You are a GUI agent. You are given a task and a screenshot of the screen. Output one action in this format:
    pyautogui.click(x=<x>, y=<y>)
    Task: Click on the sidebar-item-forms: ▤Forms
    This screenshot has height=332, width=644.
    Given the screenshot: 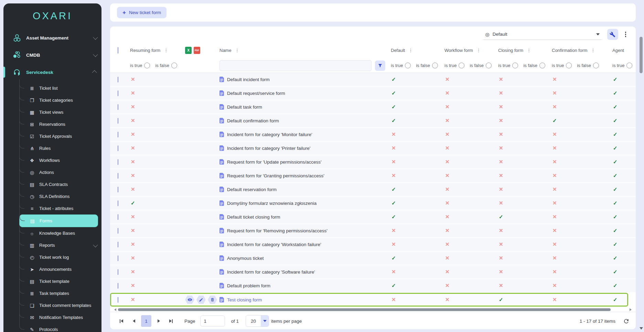 What is the action you would take?
    pyautogui.click(x=58, y=221)
    